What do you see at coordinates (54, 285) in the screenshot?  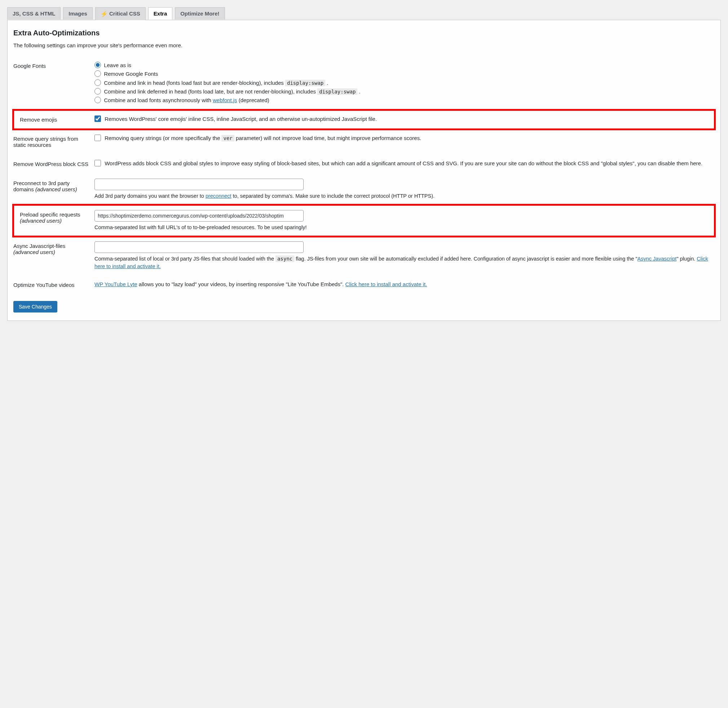 I see `label-youtube: Optimize YouTube videos` at bounding box center [54, 285].